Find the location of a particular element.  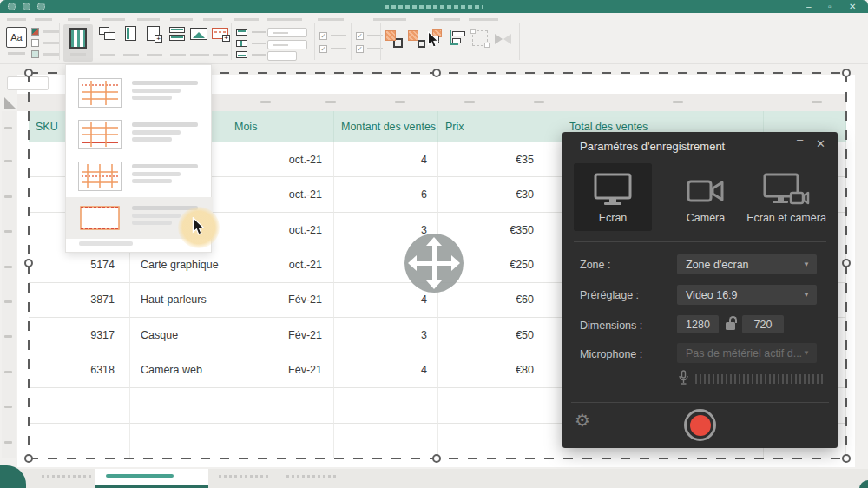

zone-select: Zone d'ecran ▼ is located at coordinates (746, 264).